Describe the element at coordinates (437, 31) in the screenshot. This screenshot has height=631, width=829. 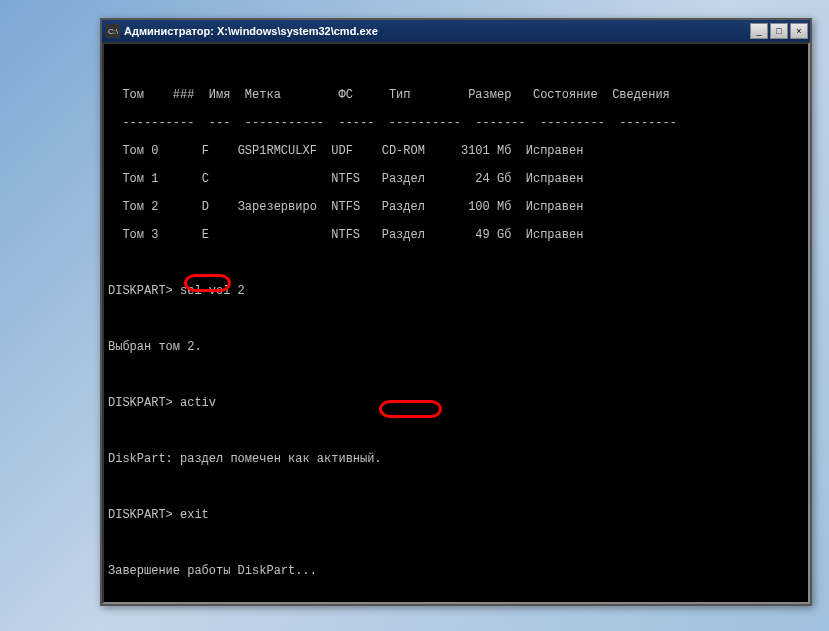
I see `window-title: Администратор: X:\windows\system32\cmd.e…` at that location.